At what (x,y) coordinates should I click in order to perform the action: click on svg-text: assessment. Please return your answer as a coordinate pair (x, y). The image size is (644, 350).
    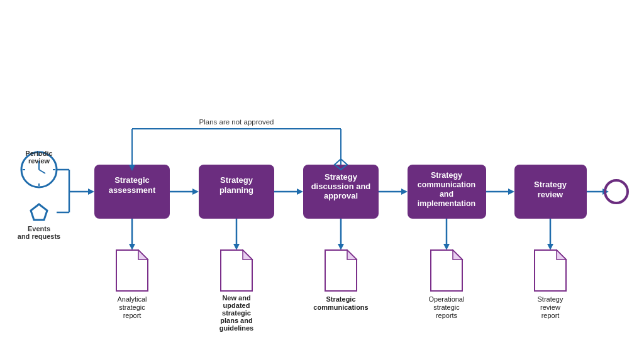
    Looking at the image, I should click on (132, 190).